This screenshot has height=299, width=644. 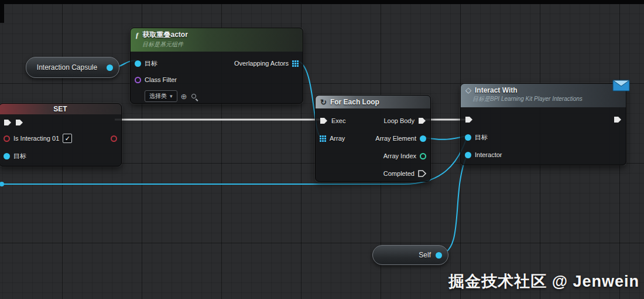 I want to click on get-overlapping-target-label: 目标, so click(x=151, y=63).